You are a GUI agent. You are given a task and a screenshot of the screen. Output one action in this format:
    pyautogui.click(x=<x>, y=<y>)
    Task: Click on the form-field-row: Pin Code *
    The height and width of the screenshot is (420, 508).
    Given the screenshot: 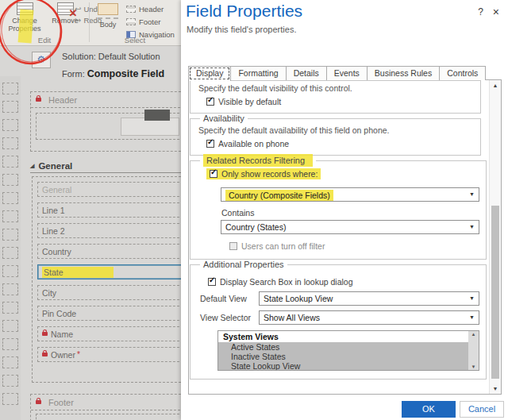 What is the action you would take?
    pyautogui.click(x=110, y=313)
    